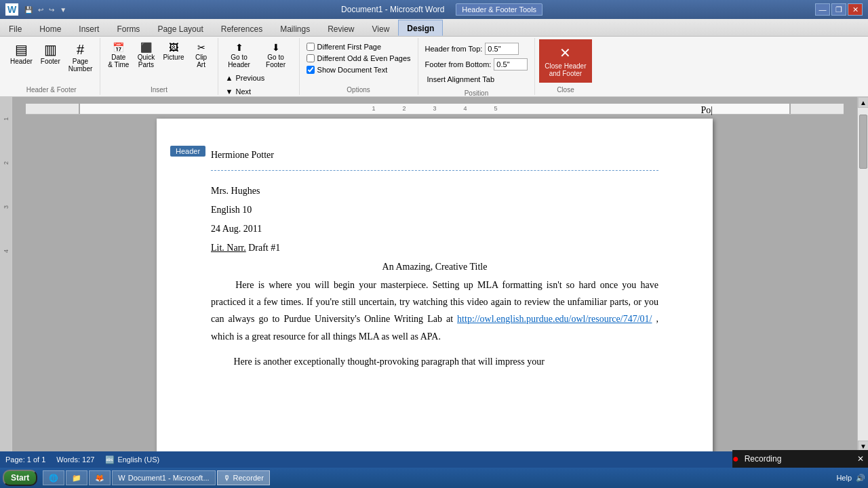 The width and height of the screenshot is (868, 488). Describe the element at coordinates (435, 109) in the screenshot. I see `ruler: 12345` at that location.